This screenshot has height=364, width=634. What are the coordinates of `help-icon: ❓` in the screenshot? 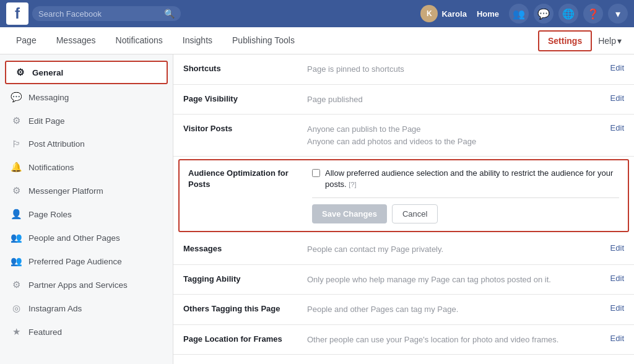 It's located at (593, 14).